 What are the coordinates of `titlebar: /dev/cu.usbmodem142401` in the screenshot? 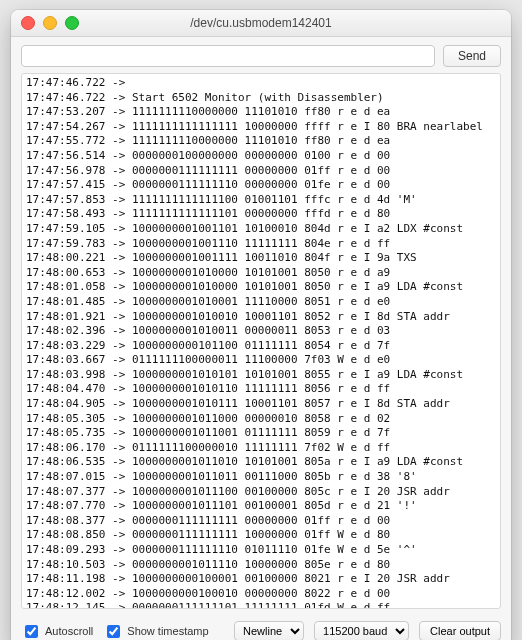 It's located at (261, 24).